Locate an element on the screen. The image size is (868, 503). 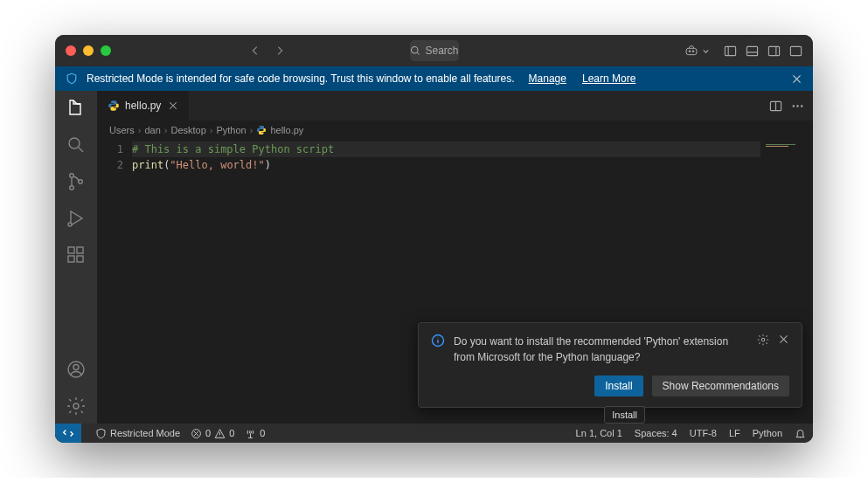
status-bar: Restricted Mode 0 0 0 Ln 1, Col 1 Spaces… is located at coordinates (434, 433).